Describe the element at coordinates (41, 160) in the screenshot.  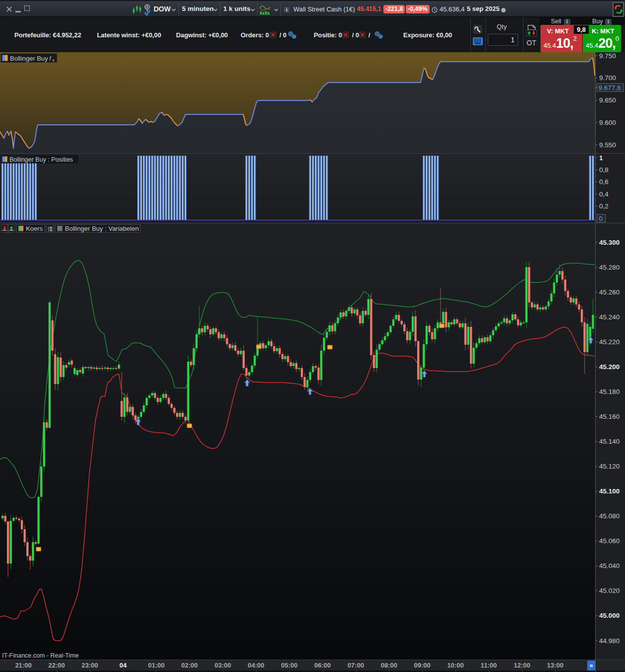
I see `svg-text: Bollinger Buy : Posities` at that location.